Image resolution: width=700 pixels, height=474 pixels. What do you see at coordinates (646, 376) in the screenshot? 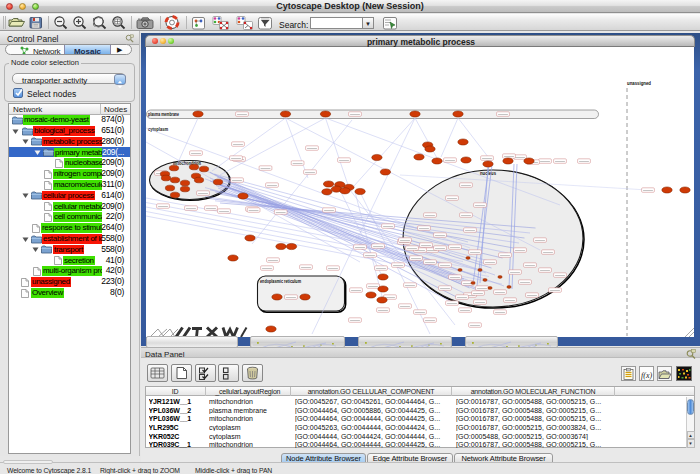
I see `svg-text: f(x)` at bounding box center [646, 376].